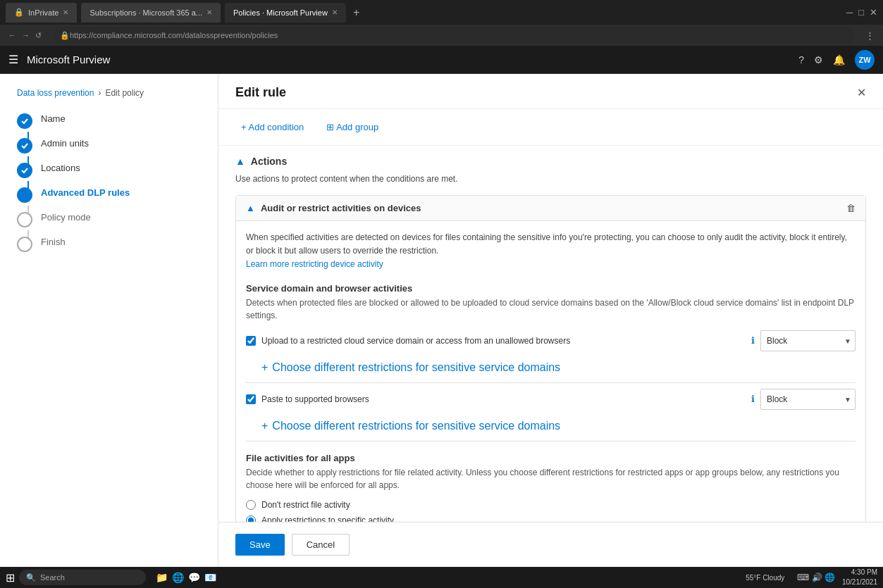 The image size is (883, 588). I want to click on audit-card-title: Audit or restrict activities on devices, so click(341, 208).